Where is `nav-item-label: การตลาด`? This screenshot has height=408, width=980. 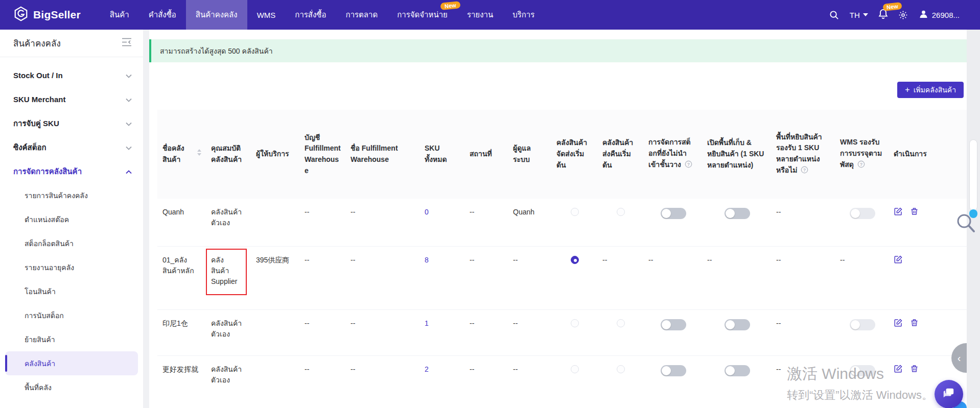 nav-item-label: การตลาด is located at coordinates (362, 15).